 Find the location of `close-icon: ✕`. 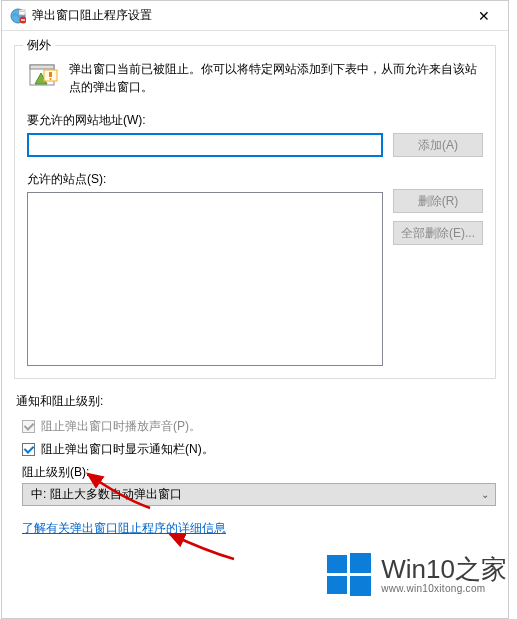

close-icon: ✕ is located at coordinates (484, 16).